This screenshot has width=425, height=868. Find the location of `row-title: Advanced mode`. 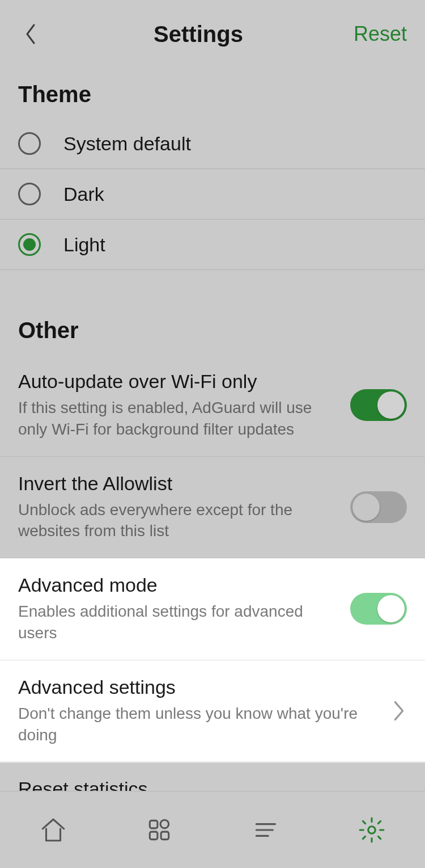

row-title: Advanced mode is located at coordinates (177, 585).